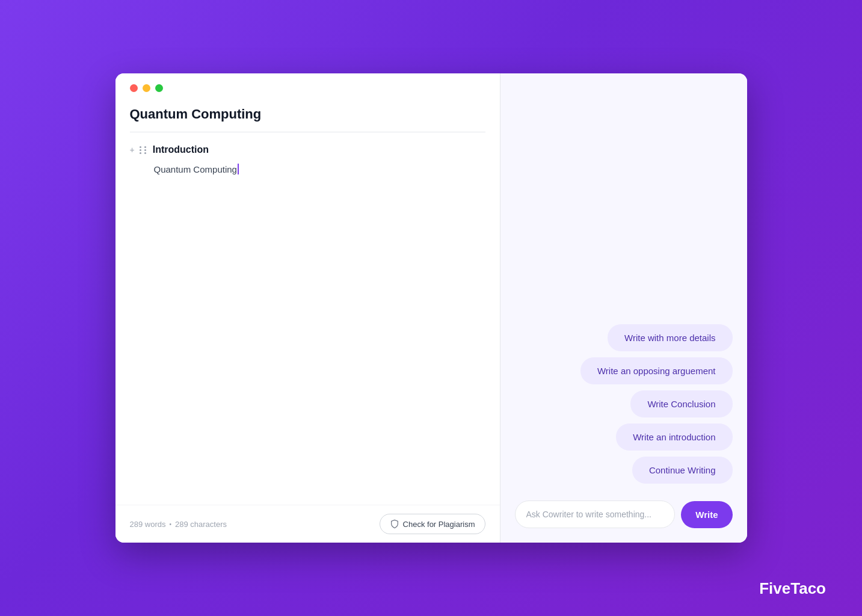 Image resolution: width=862 pixels, height=616 pixels. Describe the element at coordinates (201, 525) in the screenshot. I see `char-count: 289 characters` at that location.